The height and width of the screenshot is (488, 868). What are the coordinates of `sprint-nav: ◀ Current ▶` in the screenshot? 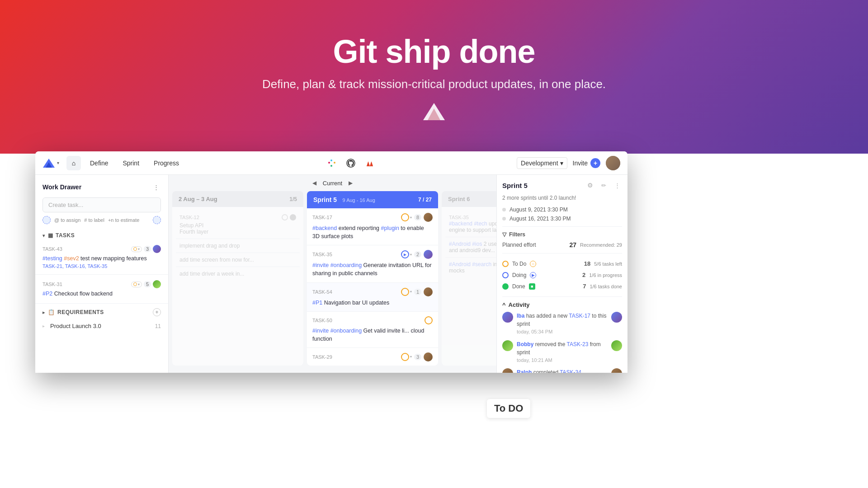 It's located at (333, 182).